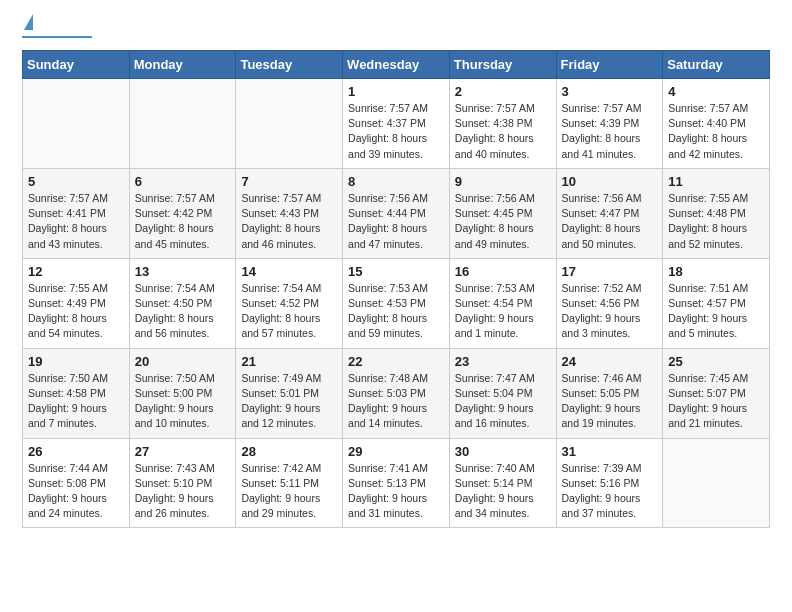 Image resolution: width=792 pixels, height=612 pixels. Describe the element at coordinates (76, 452) in the screenshot. I see `day-number: 26` at that location.